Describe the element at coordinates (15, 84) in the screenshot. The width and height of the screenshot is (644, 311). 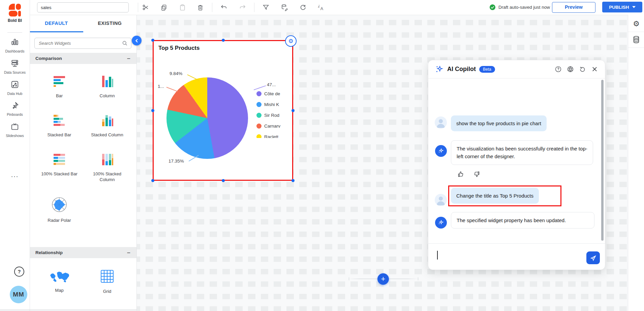
I see `data-hub-icon` at that location.